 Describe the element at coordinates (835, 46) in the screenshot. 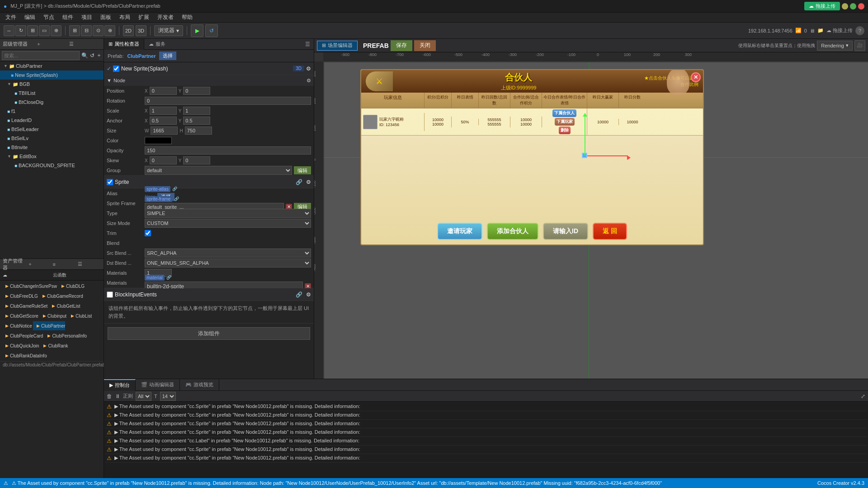

I see `rendering-button: Rendering ▾` at that location.